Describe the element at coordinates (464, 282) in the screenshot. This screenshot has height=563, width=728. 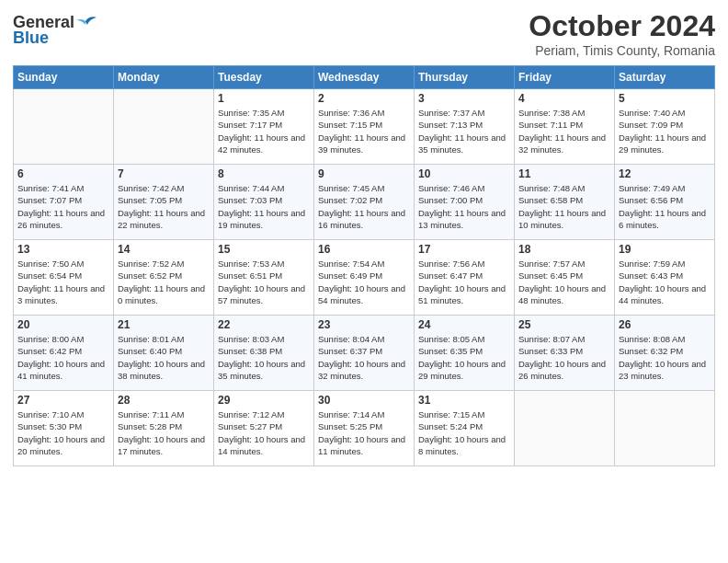
I see `day-info: Sunrise: 7:56 AM Sunset: 6:47 PM Dayligh…` at that location.